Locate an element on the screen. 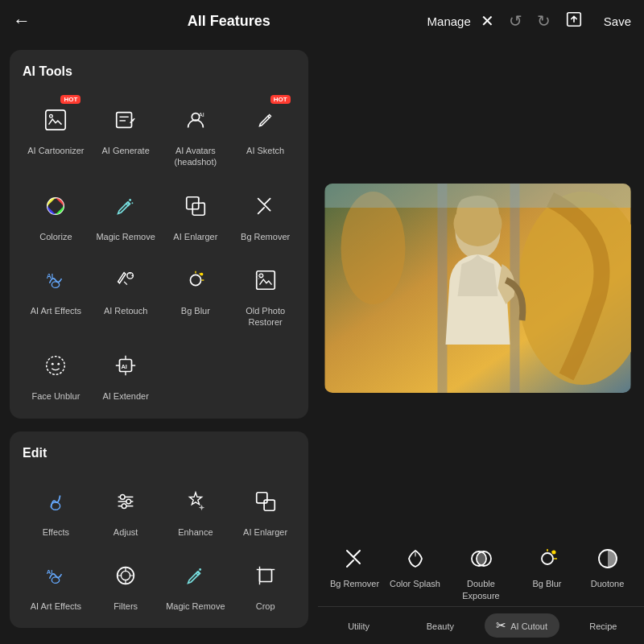  edit-section: Edit Effects is located at coordinates (159, 530).